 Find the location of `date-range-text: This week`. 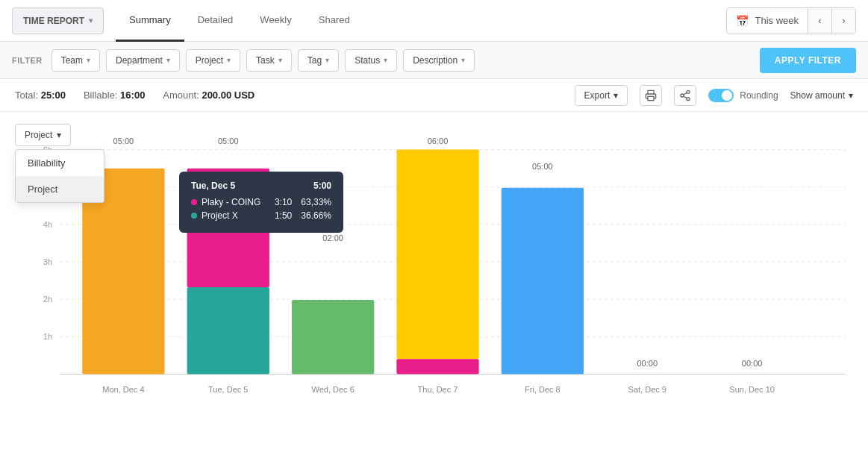

date-range-text: This week is located at coordinates (776, 21).